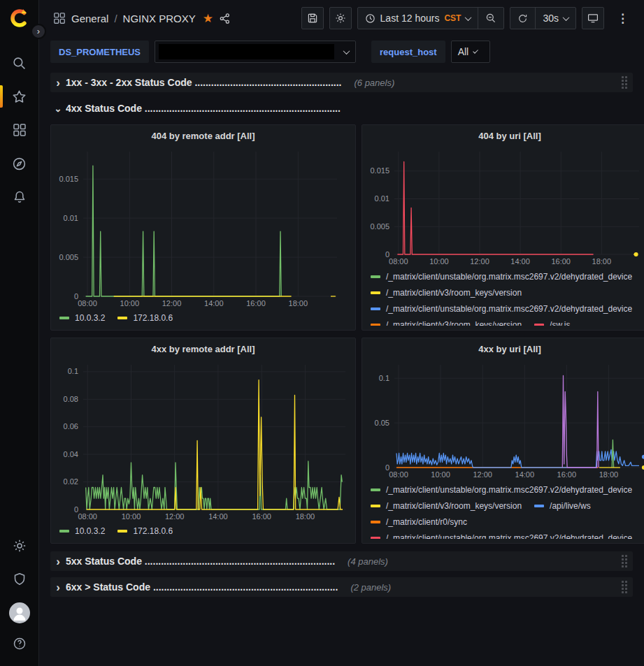  What do you see at coordinates (71, 218) in the screenshot?
I see `svg-text: 0.01` at bounding box center [71, 218].